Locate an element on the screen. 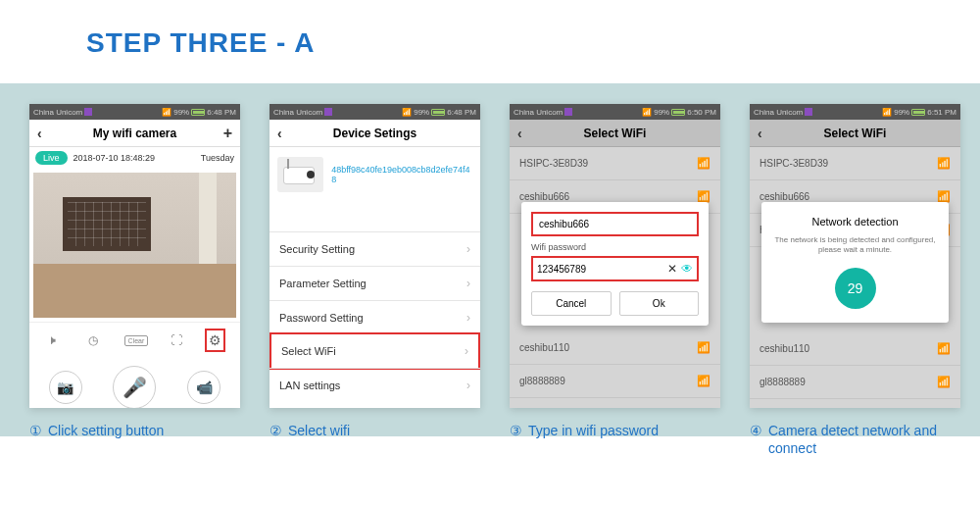 The width and height of the screenshot is (980, 507). row-select-wifi: Select WiFi› is located at coordinates (374, 351).